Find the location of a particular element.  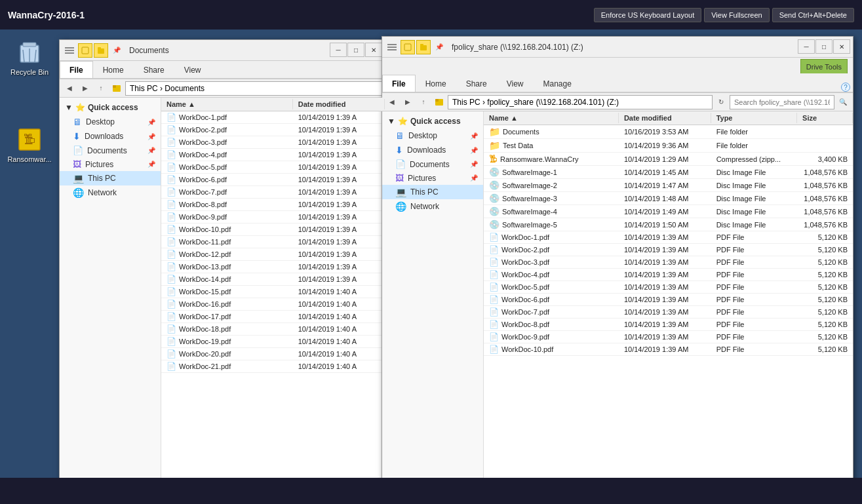

sidebar-item-desktop-1: 🖥 Desktop 📌 is located at coordinates (110, 122).